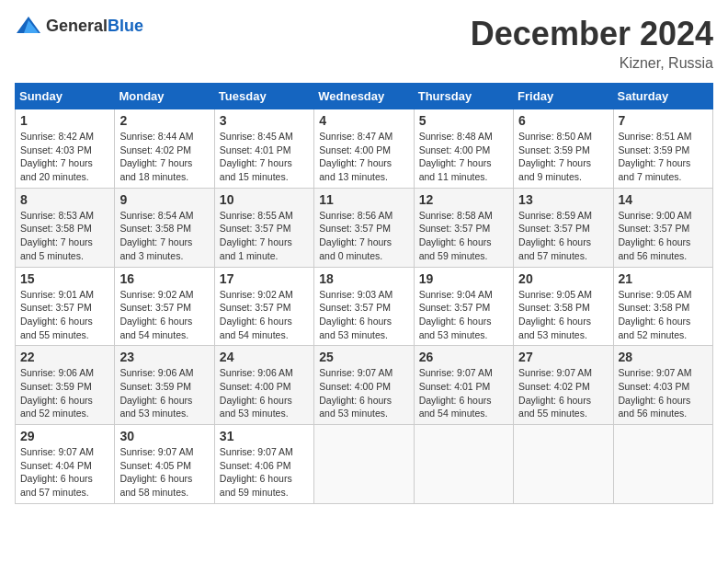 Image resolution: width=728 pixels, height=563 pixels. What do you see at coordinates (64, 200) in the screenshot?
I see `day-number: 8` at bounding box center [64, 200].